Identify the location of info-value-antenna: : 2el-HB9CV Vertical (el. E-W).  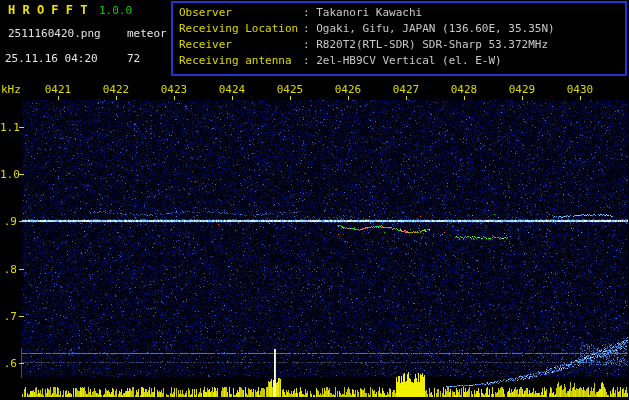
(402, 62).